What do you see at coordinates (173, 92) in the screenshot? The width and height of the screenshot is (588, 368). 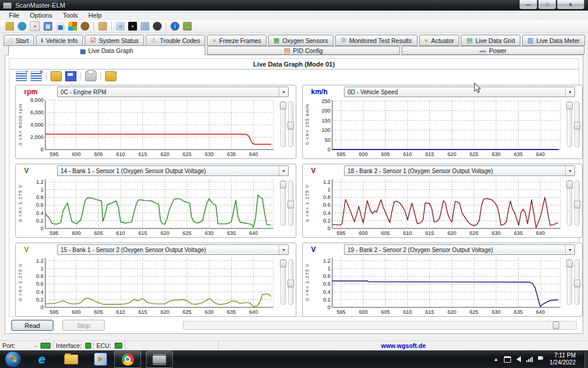 I see `pid-select: 0C - Engine RPM▼` at bounding box center [173, 92].